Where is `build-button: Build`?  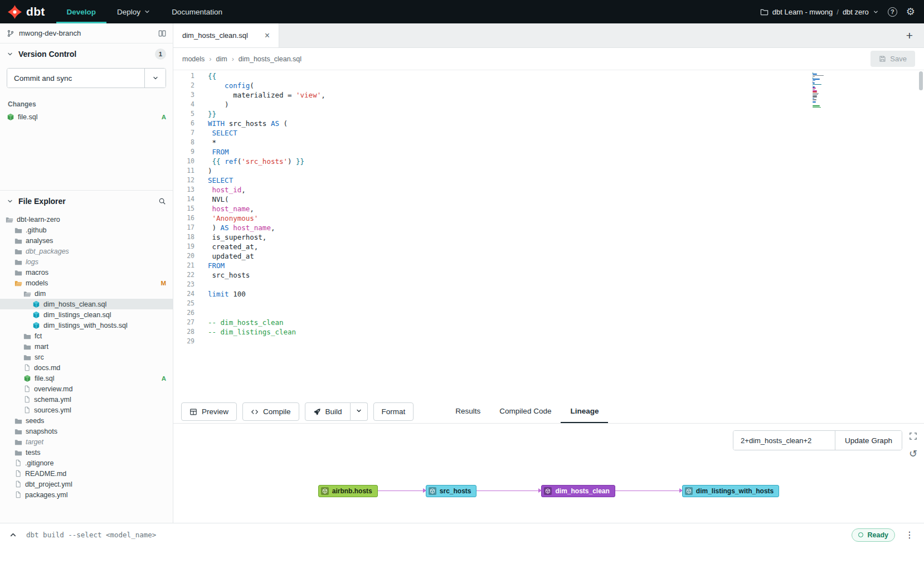
build-button: Build is located at coordinates (328, 411).